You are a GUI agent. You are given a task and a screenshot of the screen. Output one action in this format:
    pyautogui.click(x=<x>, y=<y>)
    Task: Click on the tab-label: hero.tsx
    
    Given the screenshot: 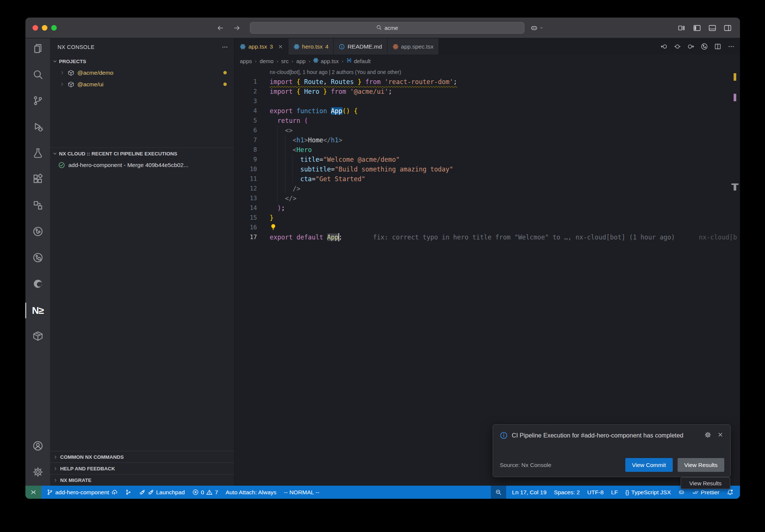 What is the action you would take?
    pyautogui.click(x=312, y=47)
    